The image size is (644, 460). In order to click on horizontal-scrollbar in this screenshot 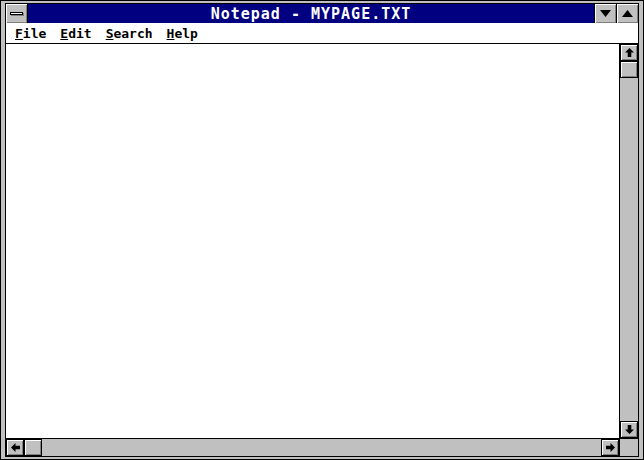, I will do `click(312, 447)`.